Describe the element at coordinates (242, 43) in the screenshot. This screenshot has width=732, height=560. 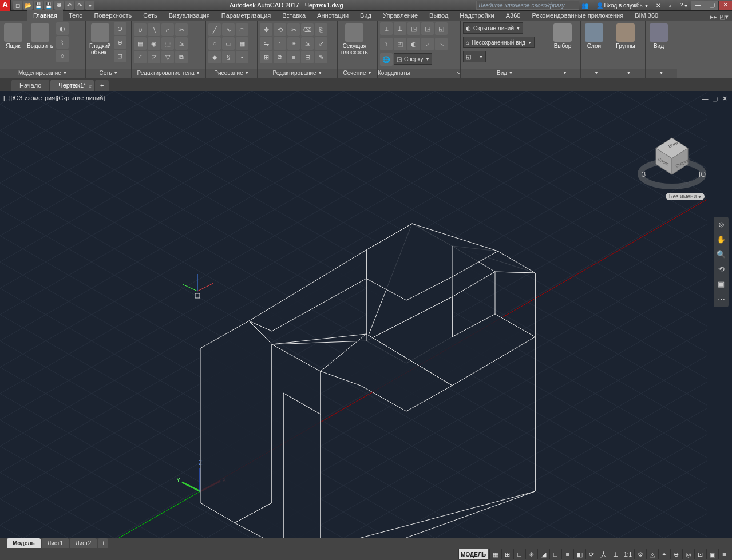
I see `hatch-icon: ▦` at that location.